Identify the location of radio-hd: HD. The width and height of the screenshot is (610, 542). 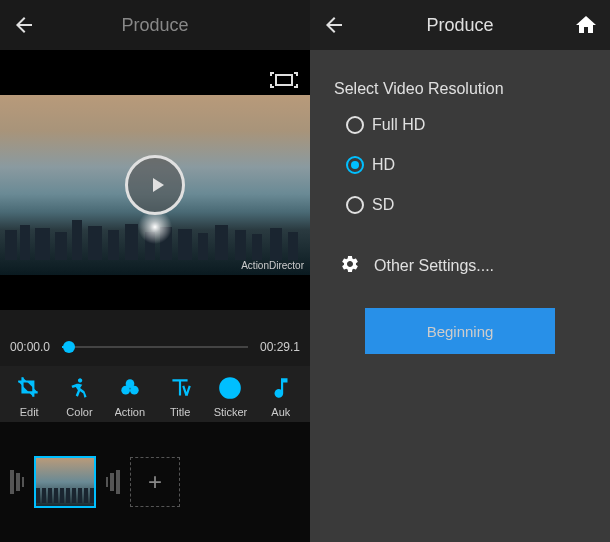
(466, 165).